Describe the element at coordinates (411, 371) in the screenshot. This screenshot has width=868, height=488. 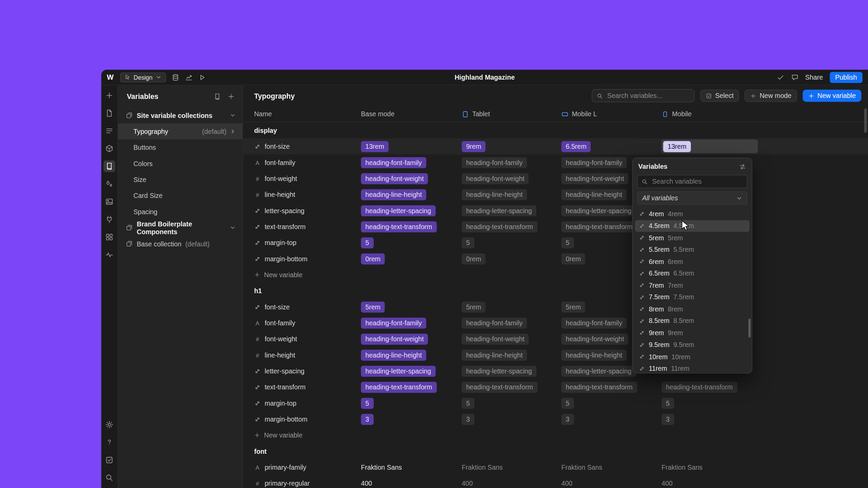
I see `value-cell: heading-letter-spacing` at that location.